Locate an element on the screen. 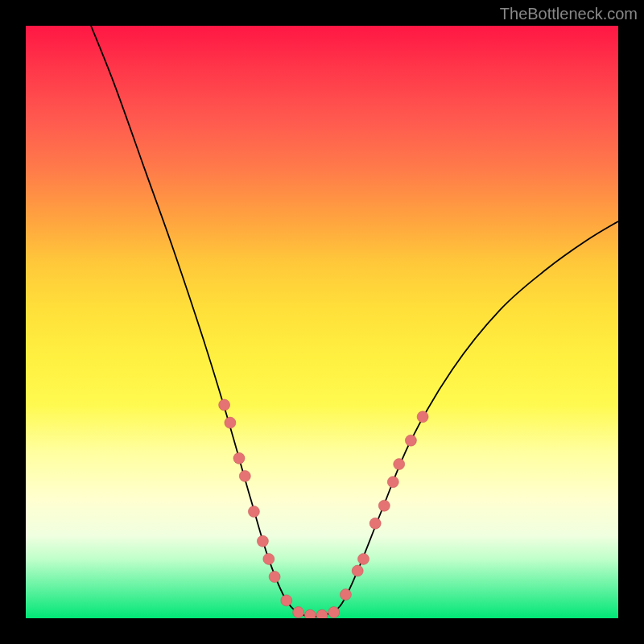  data-markers-group is located at coordinates (324, 509).